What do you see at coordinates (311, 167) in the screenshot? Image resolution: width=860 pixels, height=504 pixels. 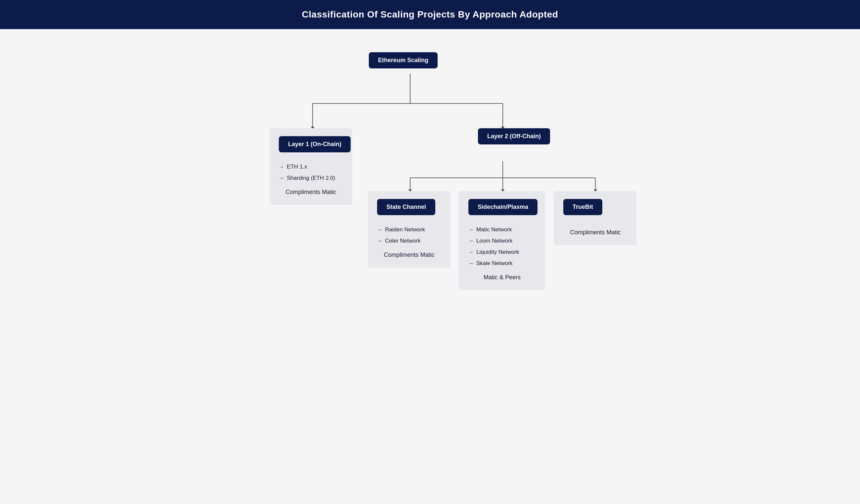 I see `layer1-item-0: ETH 1.x` at bounding box center [311, 167].